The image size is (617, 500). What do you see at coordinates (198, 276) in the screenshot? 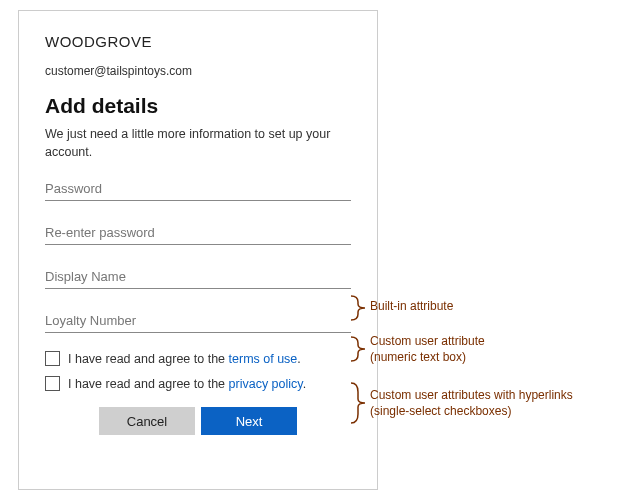
I see `display-name-input` at bounding box center [198, 276].